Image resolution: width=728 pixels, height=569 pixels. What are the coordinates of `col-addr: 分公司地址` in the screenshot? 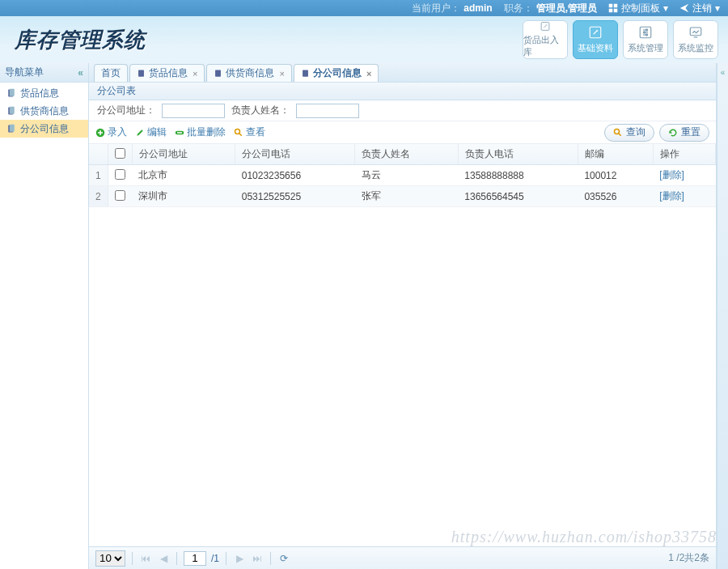 It's located at (184, 155).